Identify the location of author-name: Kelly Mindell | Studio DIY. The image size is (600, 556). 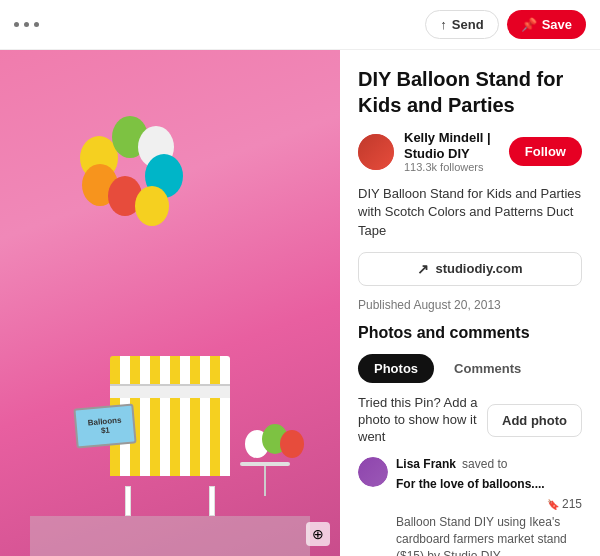
(452, 146).